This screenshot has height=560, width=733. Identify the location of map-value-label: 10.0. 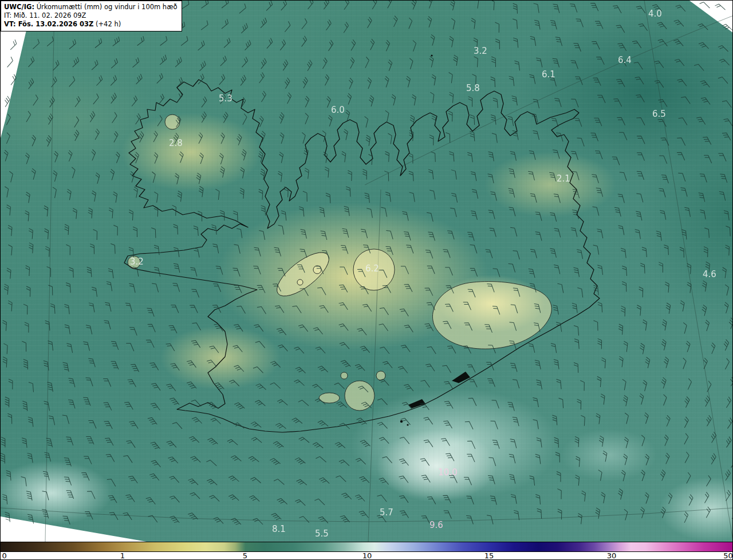
(448, 472).